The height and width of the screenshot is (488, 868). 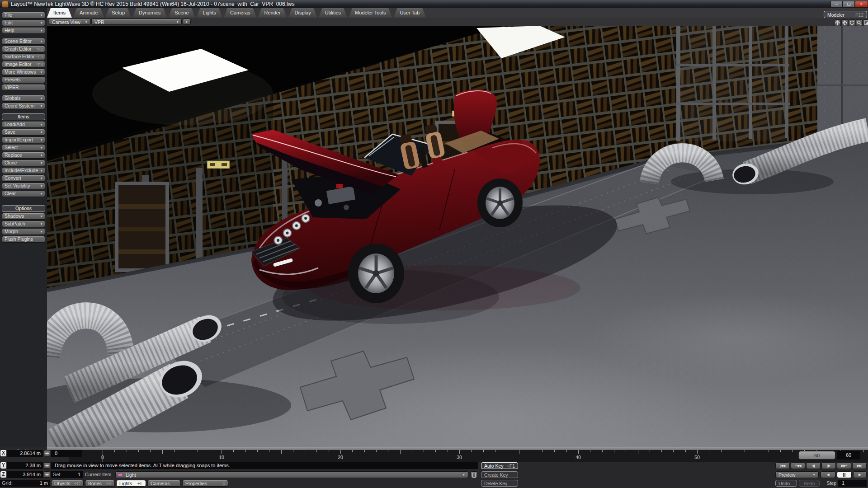 What do you see at coordinates (24, 178) in the screenshot?
I see `sidebar-item-convert: Convert▼` at bounding box center [24, 178].